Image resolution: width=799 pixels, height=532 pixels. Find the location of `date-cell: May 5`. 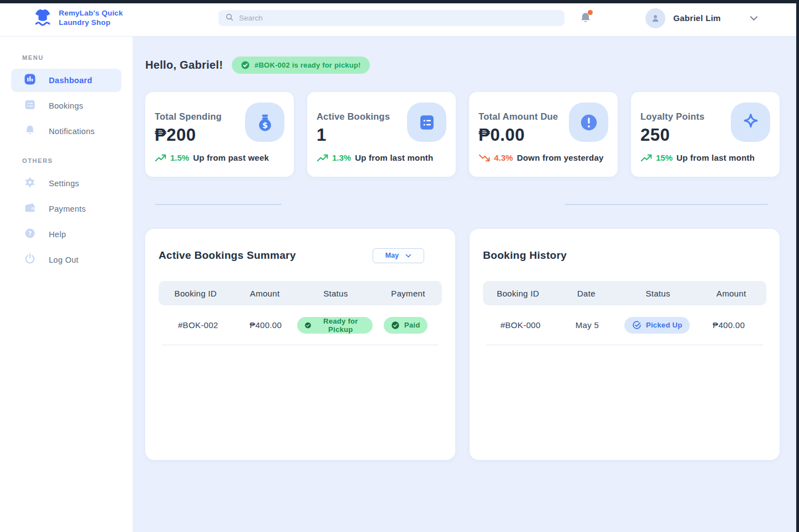

date-cell: May 5 is located at coordinates (587, 325).